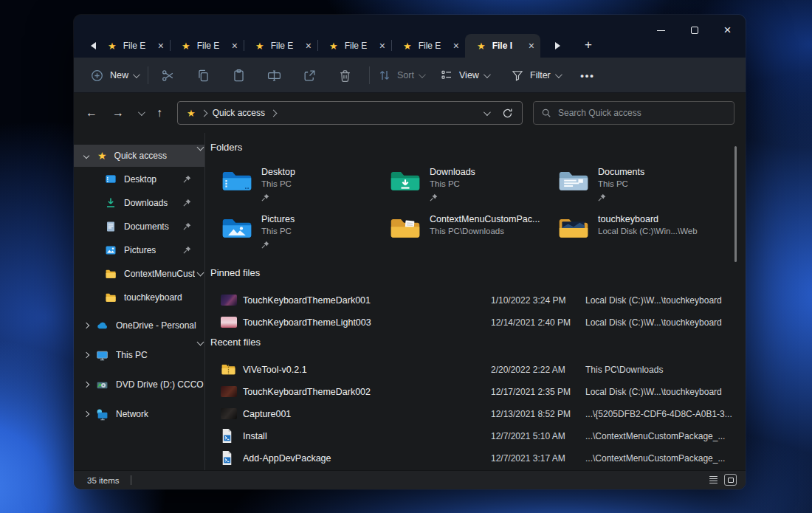  I want to click on file-row-install: Install 12/7/2021 5:10 AM ...\ContextMen…, so click(475, 436).